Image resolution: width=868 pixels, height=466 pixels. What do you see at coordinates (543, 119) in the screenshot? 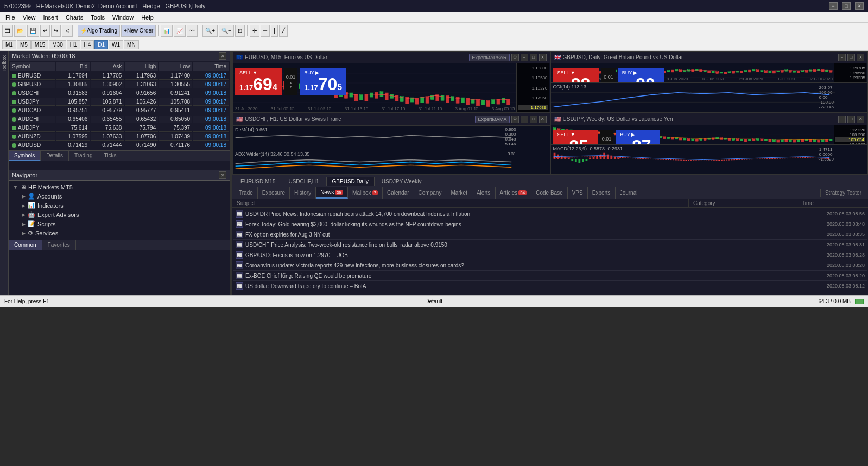
I see `chart-close-usdchf: ✕` at bounding box center [543, 119].